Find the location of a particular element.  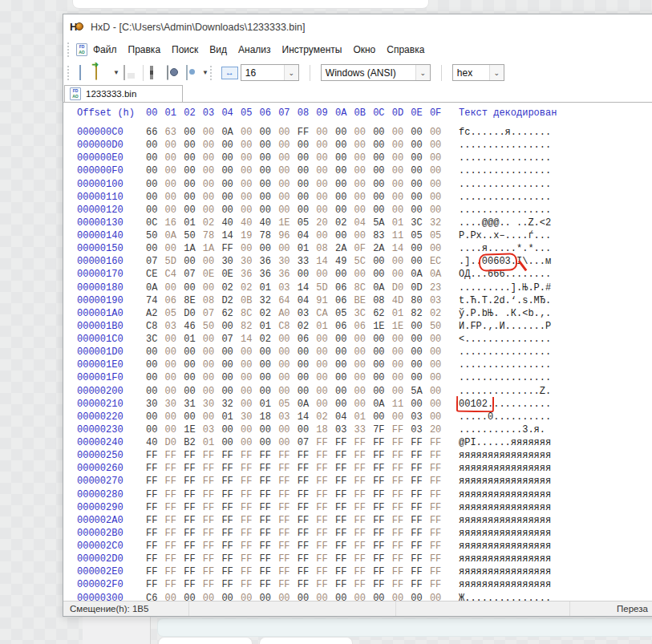

decoded-text: ....@@@.. ..Z.<2 is located at coordinates (505, 223).